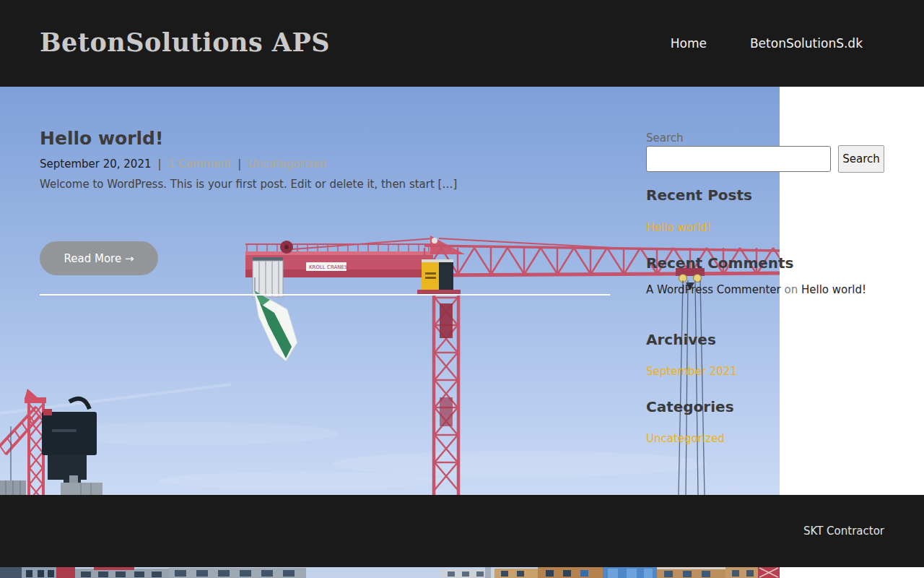 This screenshot has width=924, height=578. What do you see at coordinates (861, 159) in the screenshot?
I see `search-button: Search` at bounding box center [861, 159].